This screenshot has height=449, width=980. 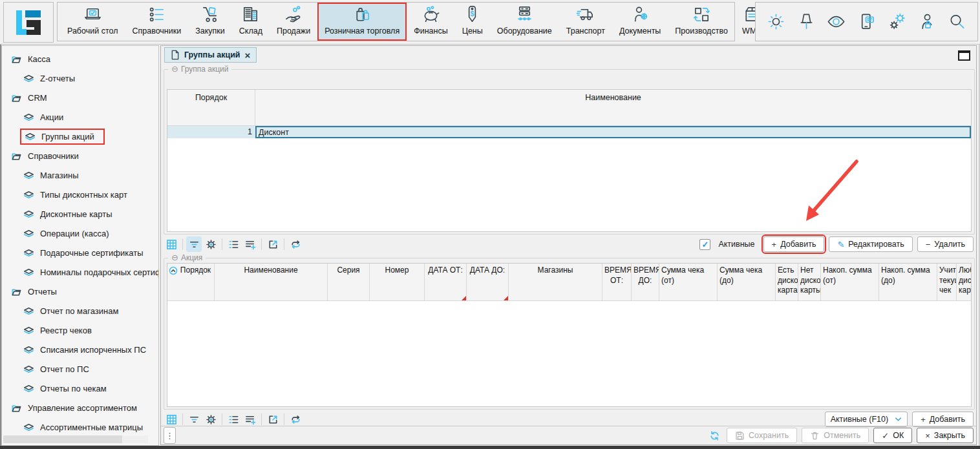 I want to click on column-header: Учитывать текущий чек, so click(x=947, y=282).